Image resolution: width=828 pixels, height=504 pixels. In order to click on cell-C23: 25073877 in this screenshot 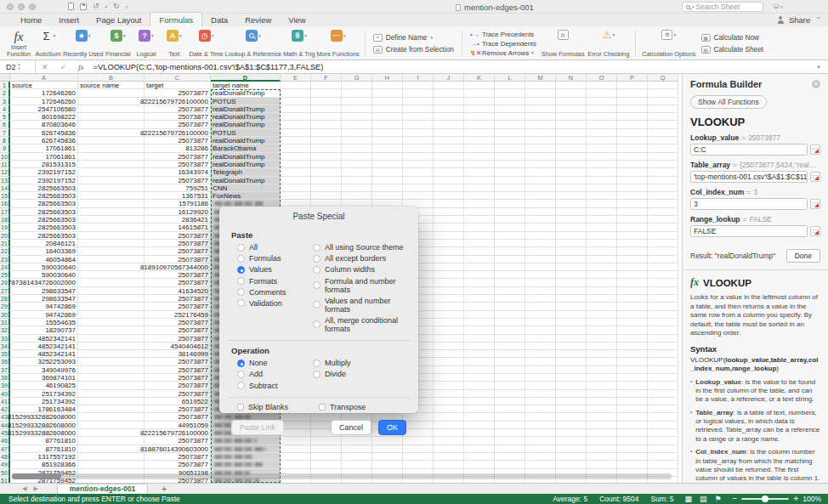, I will do `click(178, 260)`.